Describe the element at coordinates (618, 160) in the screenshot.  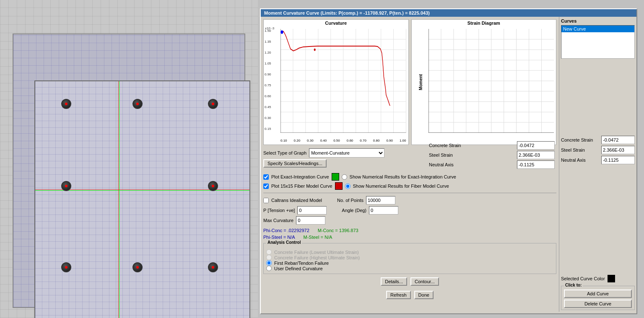
I see `neutral-axis-r` at that location.